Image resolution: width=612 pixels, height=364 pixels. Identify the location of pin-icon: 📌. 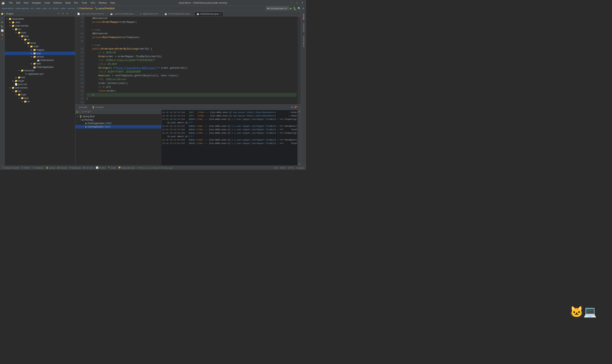
(295, 107).